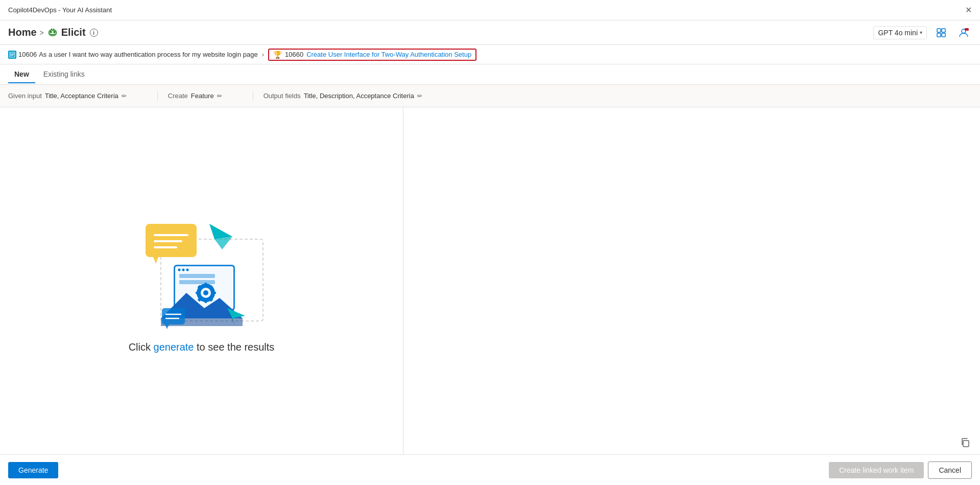  What do you see at coordinates (234, 347) in the screenshot?
I see `empty-text-after: to see the results` at bounding box center [234, 347].